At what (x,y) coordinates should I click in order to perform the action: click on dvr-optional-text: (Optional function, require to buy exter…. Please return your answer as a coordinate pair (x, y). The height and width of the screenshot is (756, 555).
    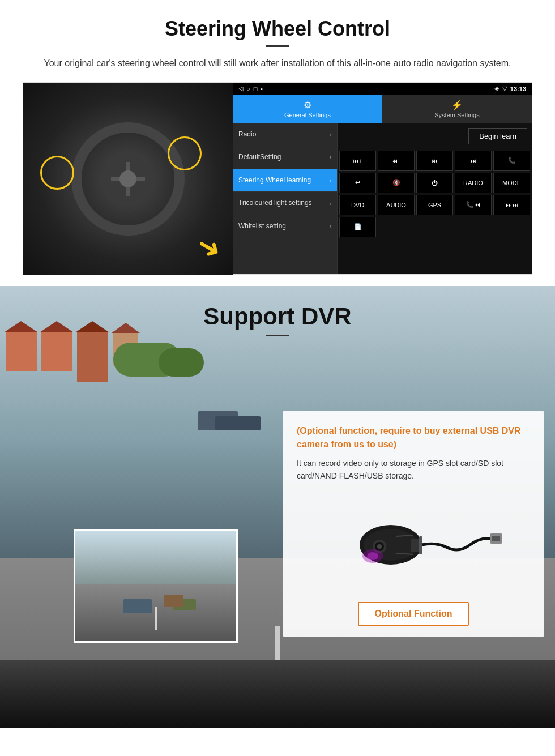
    Looking at the image, I should click on (413, 438).